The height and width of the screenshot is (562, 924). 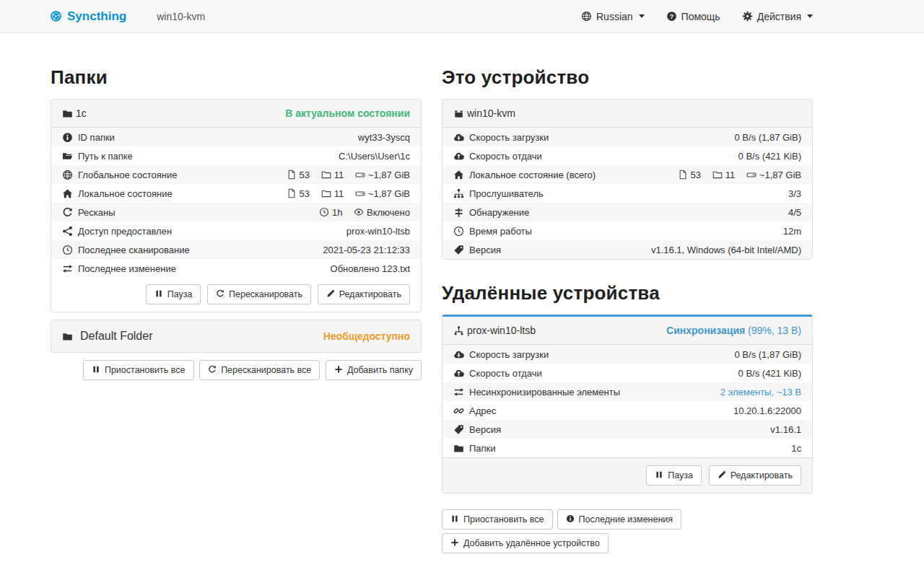 I want to click on remote-device-name: prox-win10-ltsb, so click(x=501, y=330).